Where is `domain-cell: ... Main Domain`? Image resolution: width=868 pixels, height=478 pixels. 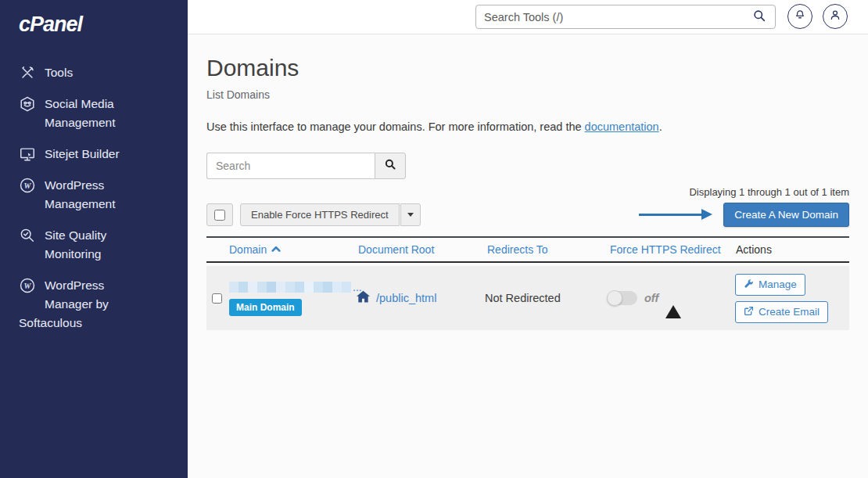
domain-cell: ... Main Domain is located at coordinates (291, 299).